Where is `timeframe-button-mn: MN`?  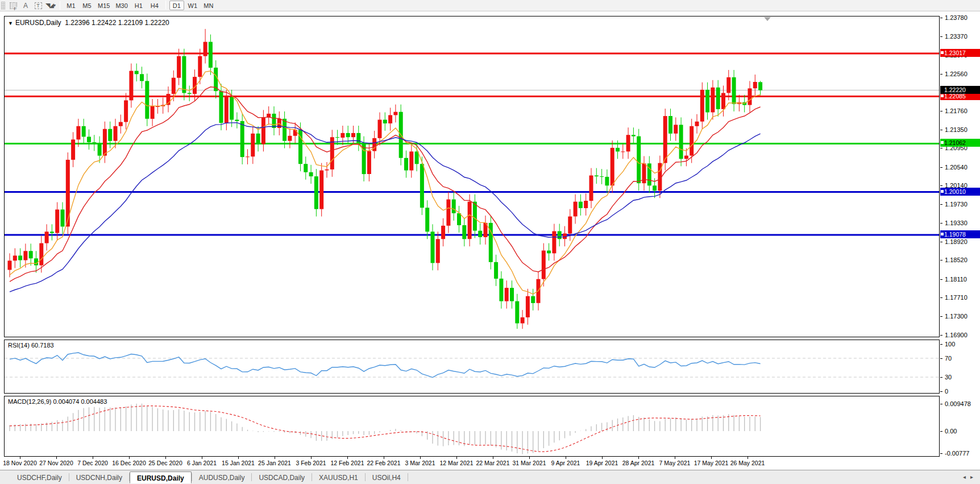 timeframe-button-mn: MN is located at coordinates (209, 6).